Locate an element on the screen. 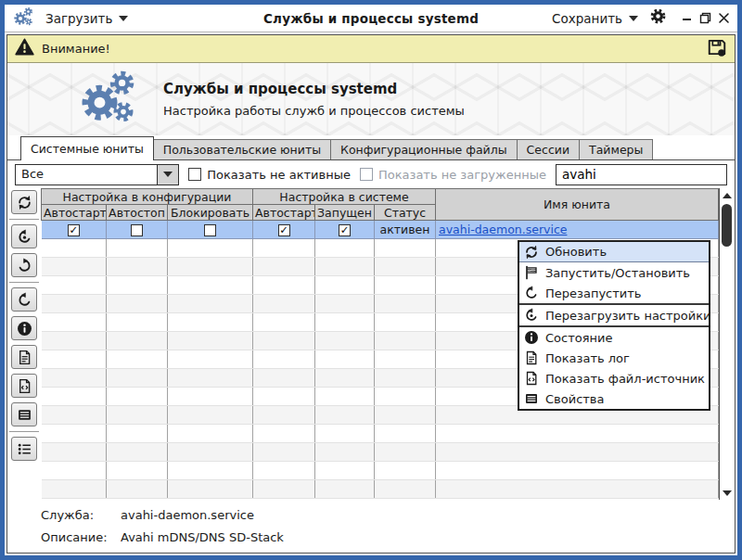 This screenshot has height=560, width=742. group-header-system: Настройка в системе is located at coordinates (345, 197).